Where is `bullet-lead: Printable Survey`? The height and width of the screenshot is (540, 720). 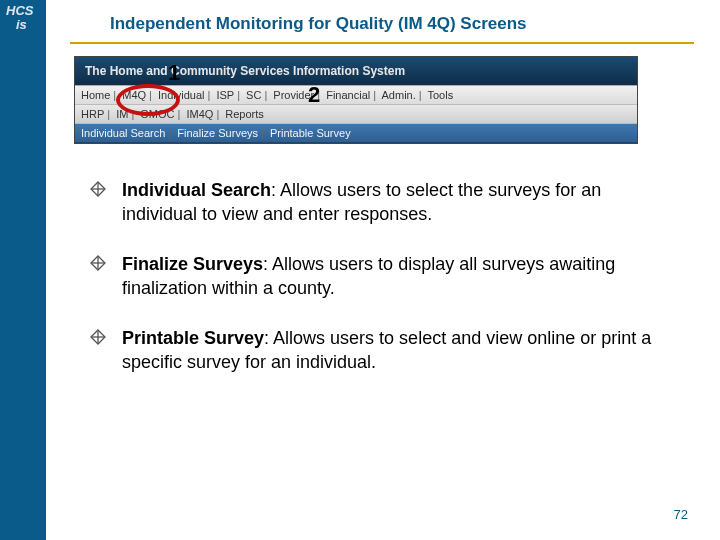
bullet-lead: Printable Survey is located at coordinates (193, 338).